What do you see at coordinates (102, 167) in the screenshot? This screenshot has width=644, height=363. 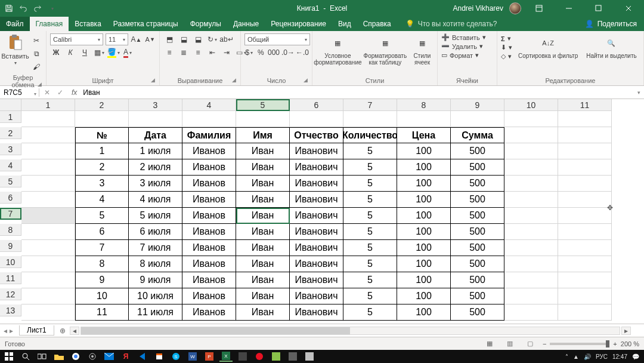 I see `cell: 2` at bounding box center [102, 167].